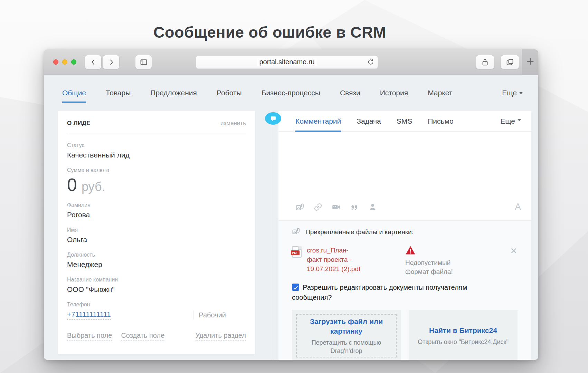 The width and height of the screenshot is (588, 373). Describe the element at coordinates (350, 96) in the screenshot. I see `tab-relations: Связи` at that location.